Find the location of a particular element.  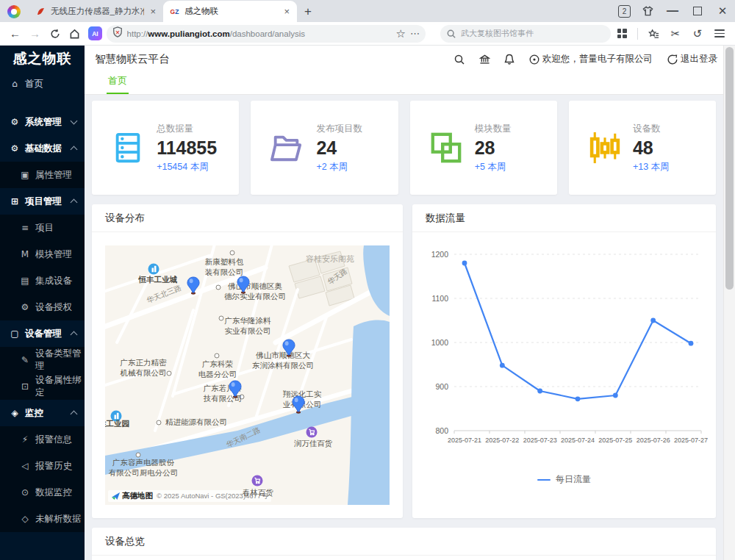

sidebar-item-数据监控: ⊙数据监控 is located at coordinates (43, 492).